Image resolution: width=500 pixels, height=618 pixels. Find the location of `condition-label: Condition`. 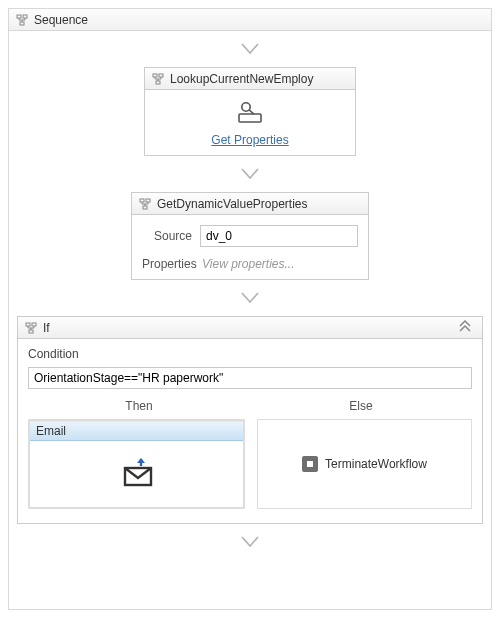

condition-label: Condition is located at coordinates (250, 354).